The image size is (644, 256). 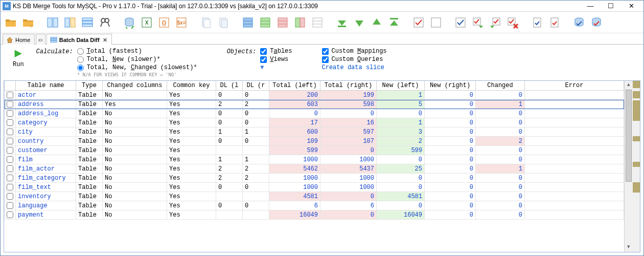 What do you see at coordinates (314, 215) in the screenshot?
I see `table-row: paymentTableNoYes1604901604900` at bounding box center [314, 215].